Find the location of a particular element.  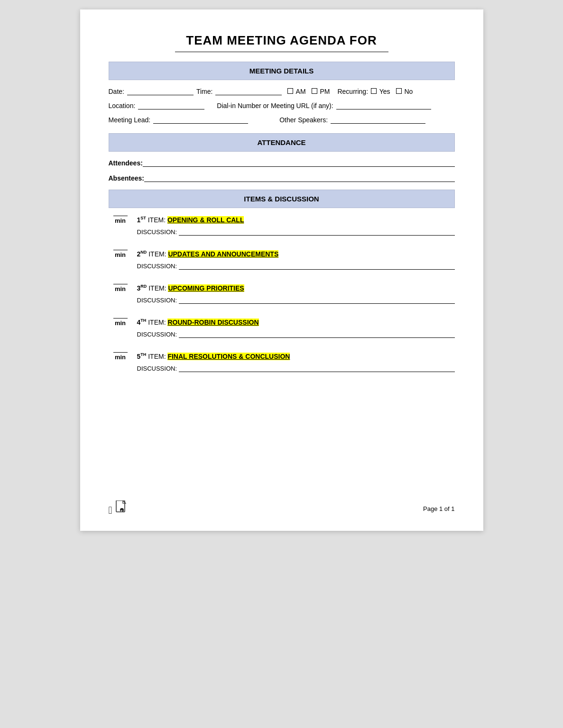

yes-checkbox is located at coordinates (374, 91).